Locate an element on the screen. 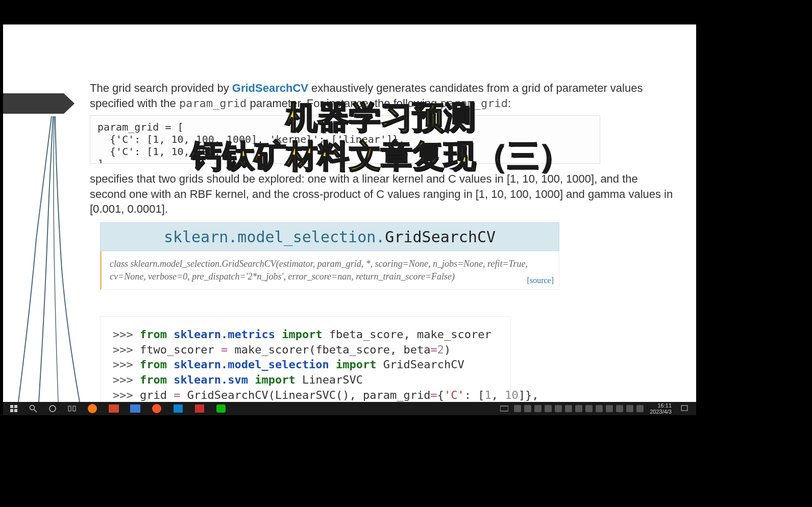 The image size is (812, 507). intro-paragraph: The grid search provided by GridSearchCV… is located at coordinates (383, 96).